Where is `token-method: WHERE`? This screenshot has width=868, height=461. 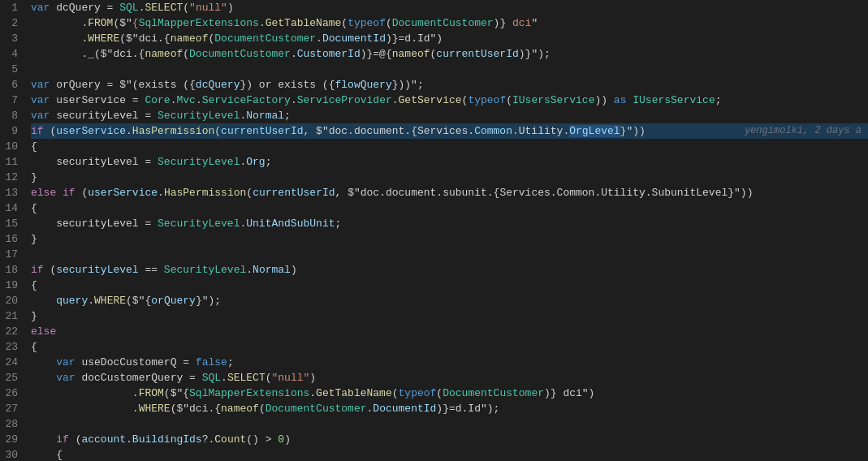 token-method: WHERE is located at coordinates (154, 409).